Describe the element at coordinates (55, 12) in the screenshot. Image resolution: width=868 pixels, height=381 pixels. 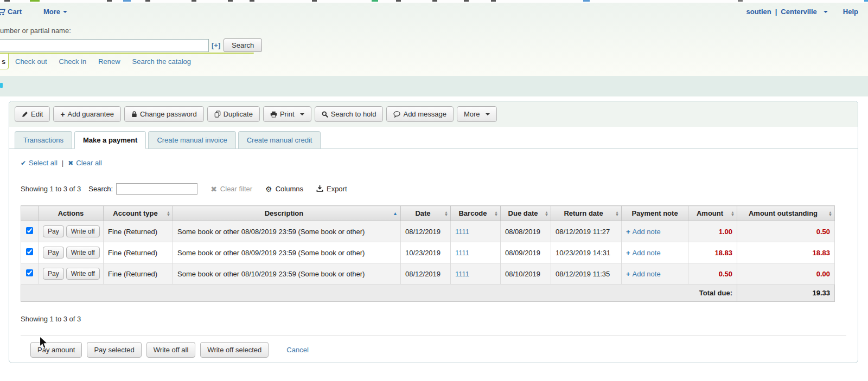
I see `more-menu: More` at that location.